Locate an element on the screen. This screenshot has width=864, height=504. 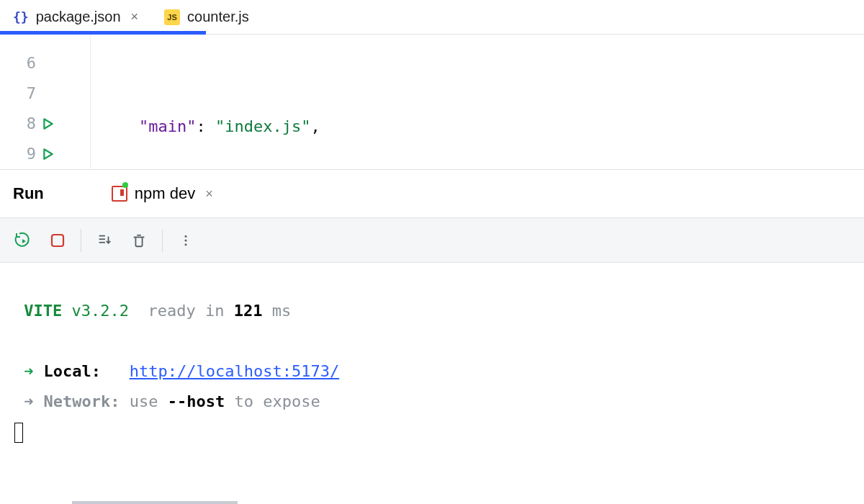
run-tab-npm-dev: npm dev × is located at coordinates (164, 194).